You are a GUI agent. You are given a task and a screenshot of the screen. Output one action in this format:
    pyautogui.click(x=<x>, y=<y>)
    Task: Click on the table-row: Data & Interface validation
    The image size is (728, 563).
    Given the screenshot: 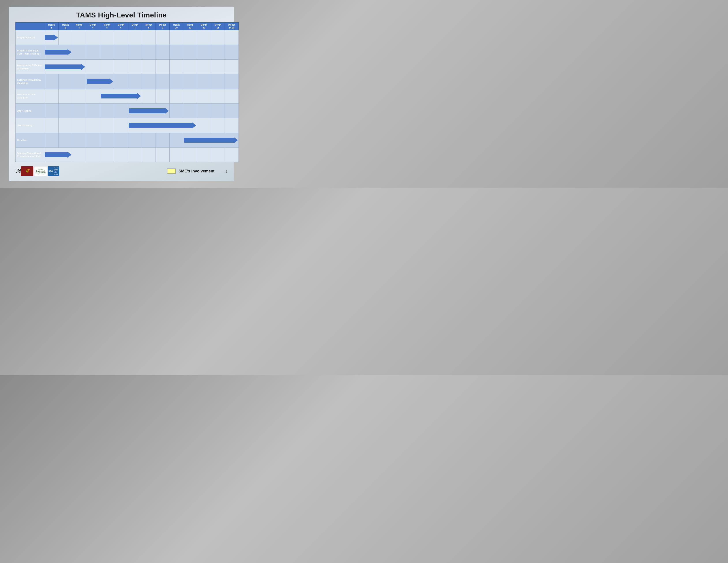 What is the action you would take?
    pyautogui.click(x=127, y=96)
    